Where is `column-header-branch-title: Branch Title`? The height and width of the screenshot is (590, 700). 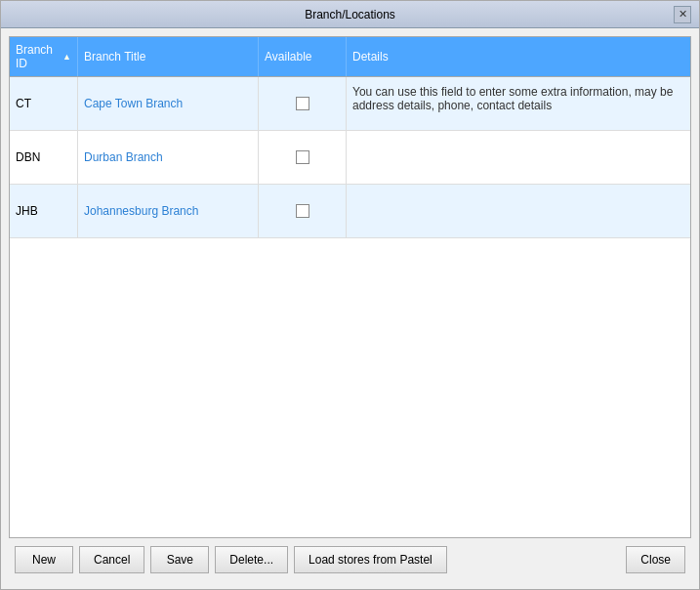 column-header-branch-title: Branch Title is located at coordinates (168, 57).